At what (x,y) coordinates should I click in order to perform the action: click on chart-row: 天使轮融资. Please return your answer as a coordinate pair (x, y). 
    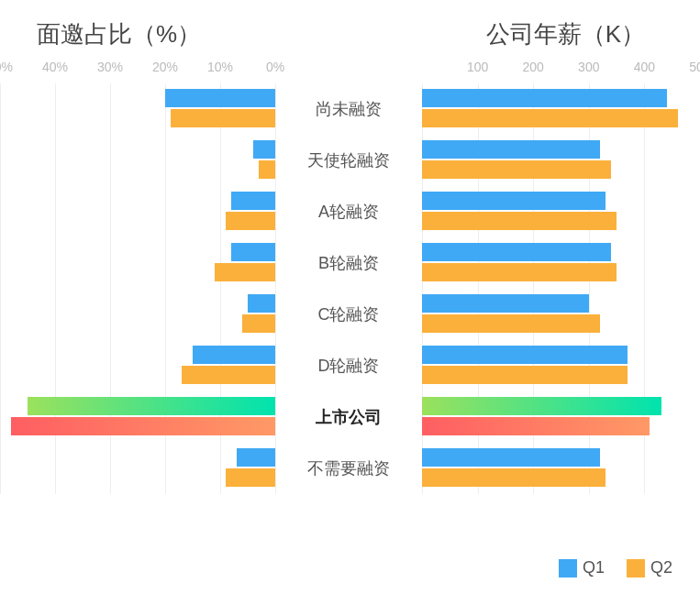
    Looking at the image, I should click on (350, 160).